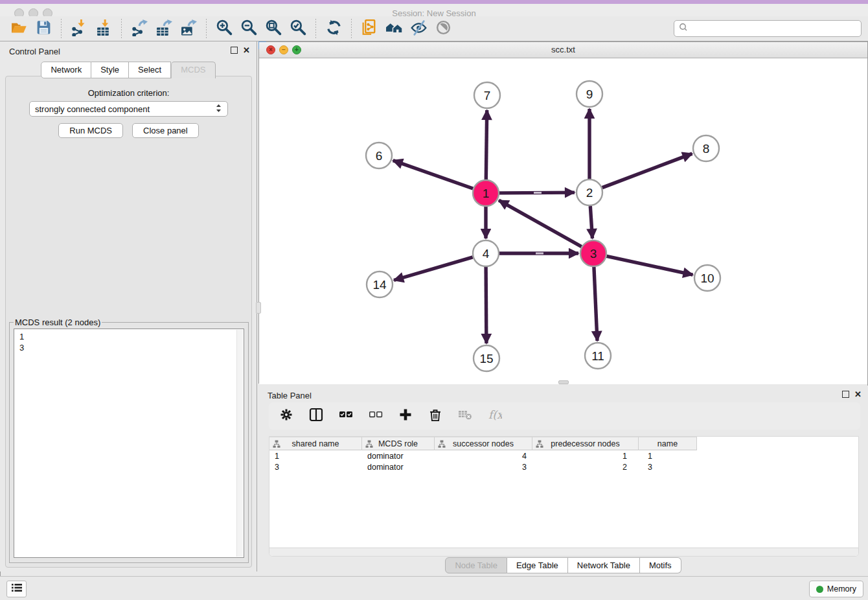 This screenshot has height=600, width=868. What do you see at coordinates (246, 51) in the screenshot?
I see `close-panel-icon: ✕` at bounding box center [246, 51].